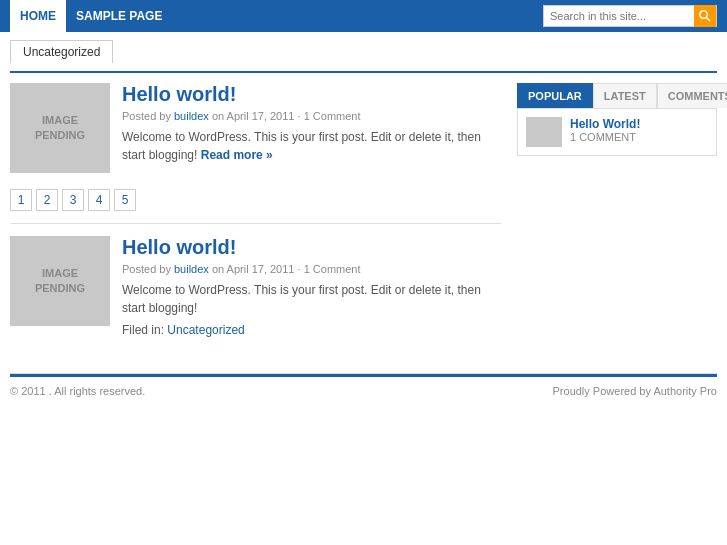 The width and height of the screenshot is (727, 545). Describe the element at coordinates (256, 286) in the screenshot. I see `post-2: IMAGEPENDING Hello world! Posted by buil…` at that location.